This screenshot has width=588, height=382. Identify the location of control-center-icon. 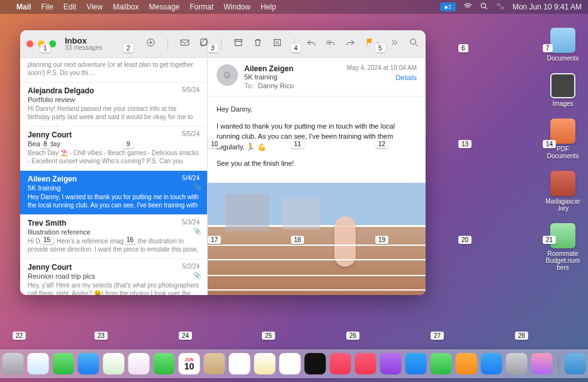
(500, 8).